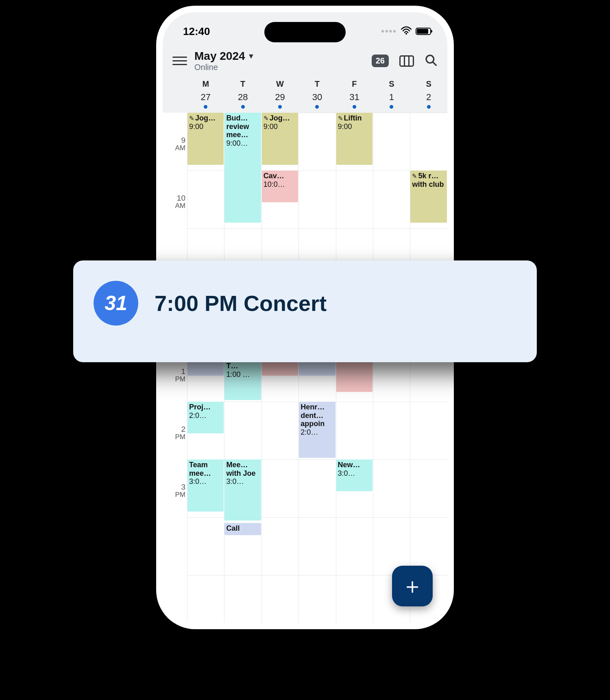 This screenshot has width=610, height=700. I want to click on plus-icon: ＋, so click(412, 586).